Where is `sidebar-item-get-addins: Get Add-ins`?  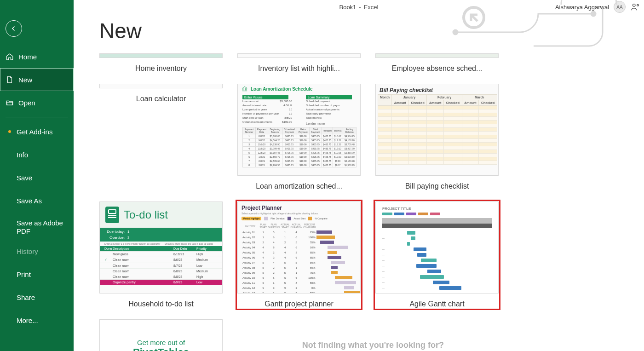
sidebar-item-get-addins: Get Add-ins is located at coordinates (37, 132).